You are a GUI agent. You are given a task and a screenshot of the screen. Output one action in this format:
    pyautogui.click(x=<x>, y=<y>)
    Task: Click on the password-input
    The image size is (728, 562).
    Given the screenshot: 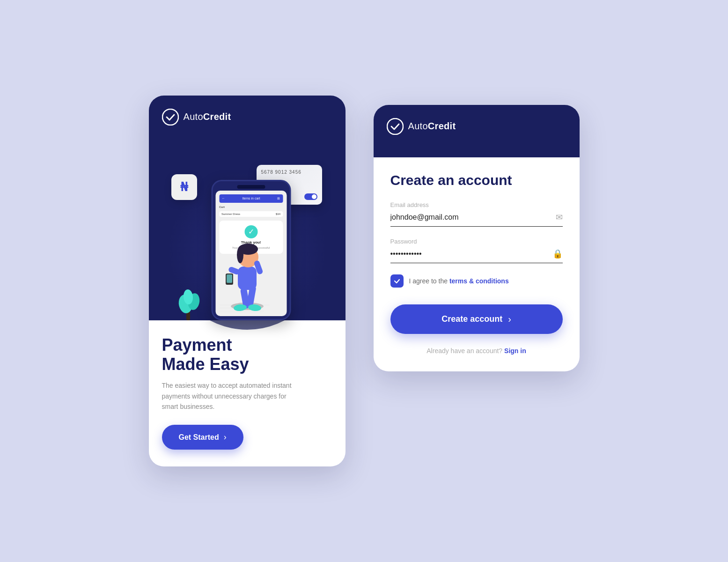 What is the action you would take?
    pyautogui.click(x=469, y=254)
    